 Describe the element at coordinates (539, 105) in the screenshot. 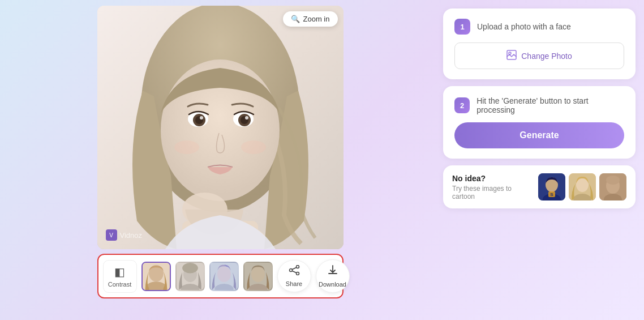

I see `step-2-header: 2 Hit the 'Generate' button to start pro…` at that location.